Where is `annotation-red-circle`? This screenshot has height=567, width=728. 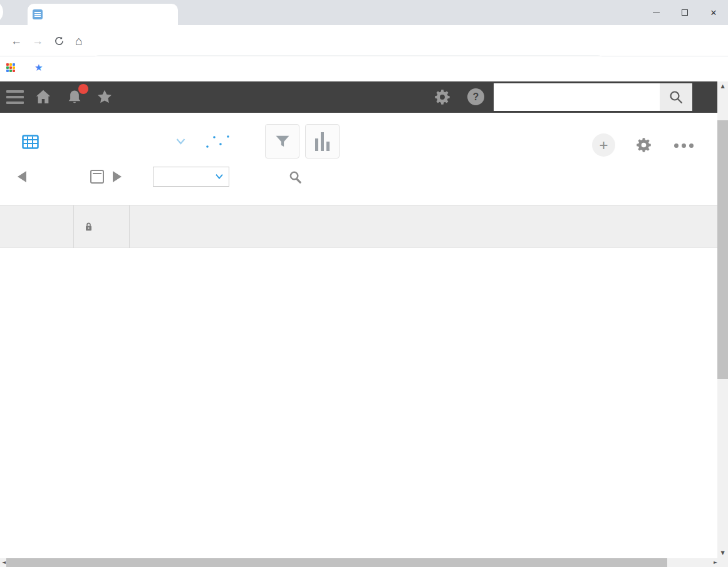
annotation-red-circle is located at coordinates (419, 378).